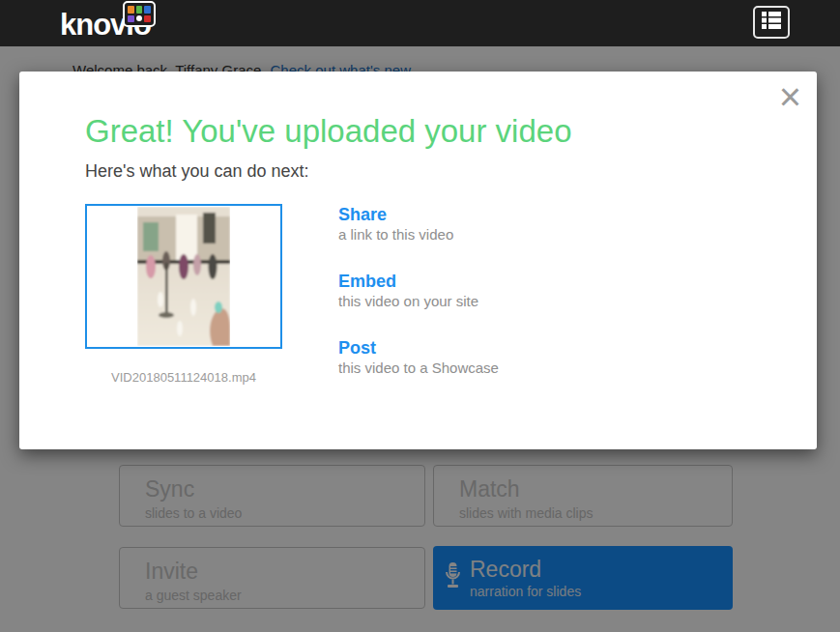  What do you see at coordinates (367, 281) in the screenshot?
I see `embed-link: Embed` at bounding box center [367, 281].